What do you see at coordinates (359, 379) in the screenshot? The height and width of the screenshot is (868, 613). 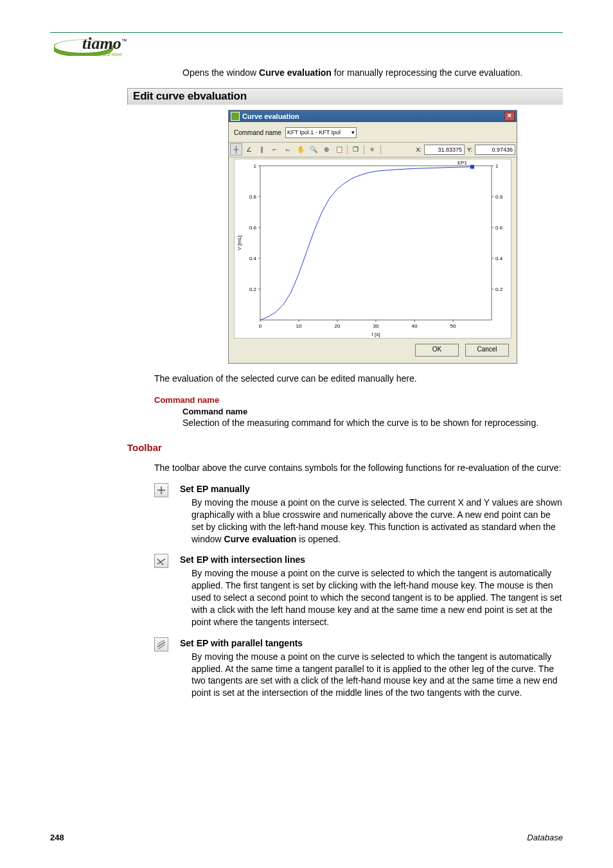 I see `screenshot-caption: The evaluation of the selected curve can…` at bounding box center [359, 379].